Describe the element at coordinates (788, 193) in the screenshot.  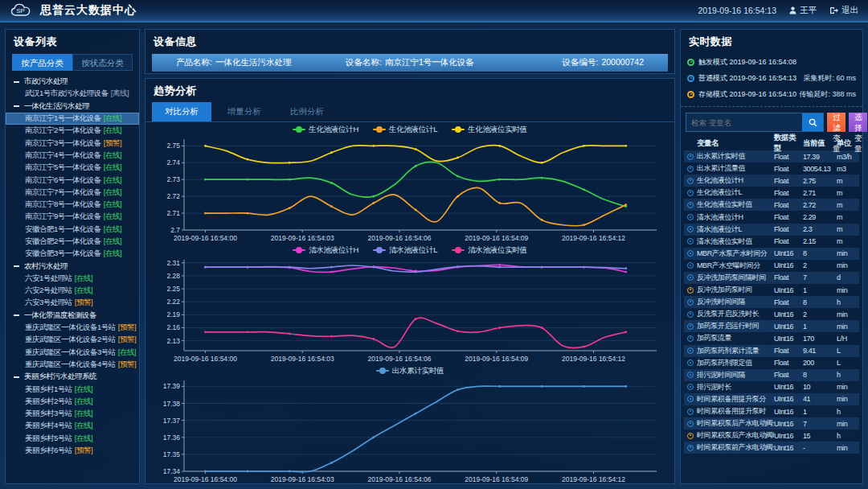
I see `variable-type: Float` at that location.